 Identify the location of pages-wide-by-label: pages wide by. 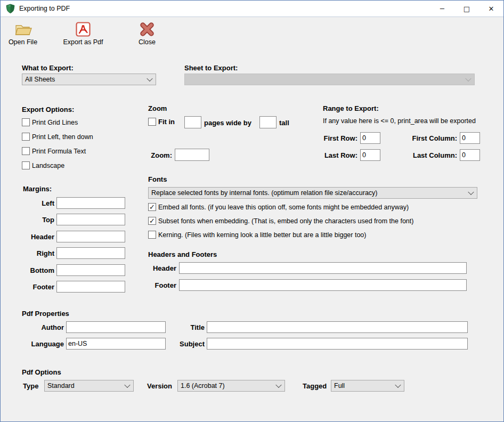
(228, 123).